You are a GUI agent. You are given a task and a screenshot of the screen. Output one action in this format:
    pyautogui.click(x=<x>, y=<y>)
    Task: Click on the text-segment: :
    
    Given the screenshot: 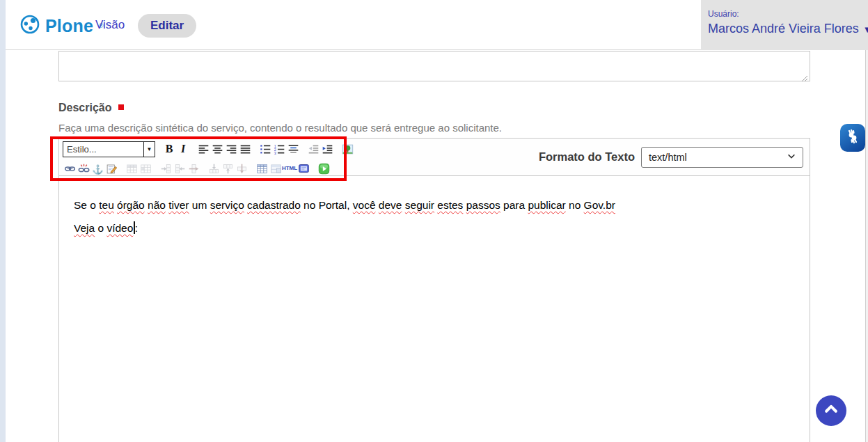 What is the action you would take?
    pyautogui.click(x=136, y=228)
    